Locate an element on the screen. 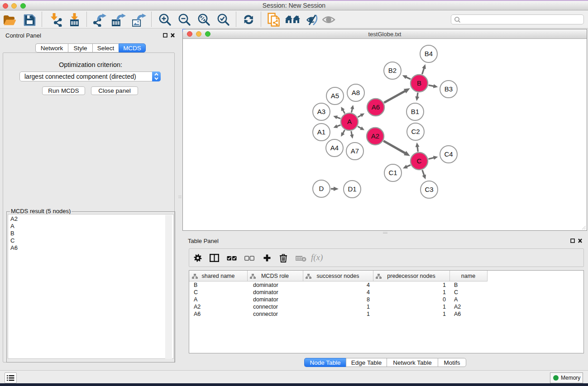 The height and width of the screenshot is (386, 588). svg-text: A7 is located at coordinates (355, 151).